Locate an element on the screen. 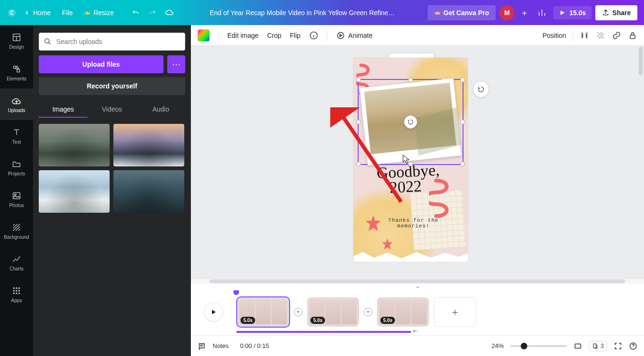  notes-button: Notes is located at coordinates (221, 346).